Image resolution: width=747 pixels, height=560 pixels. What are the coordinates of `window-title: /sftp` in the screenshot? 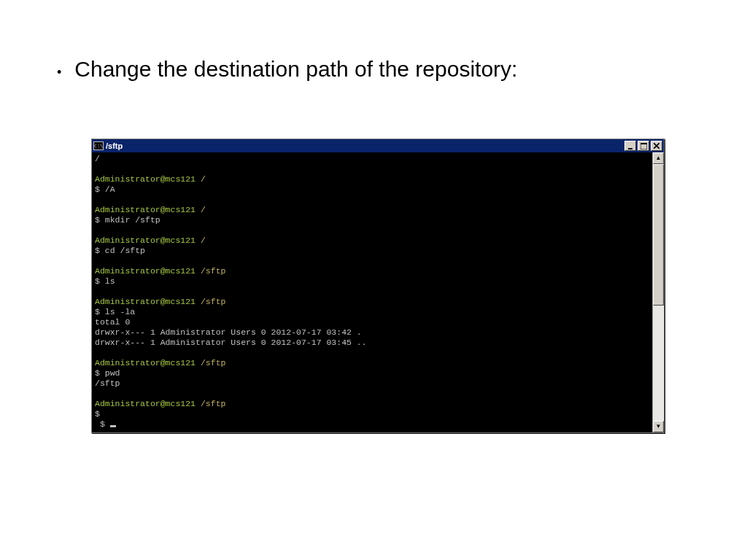 It's located at (365, 146).